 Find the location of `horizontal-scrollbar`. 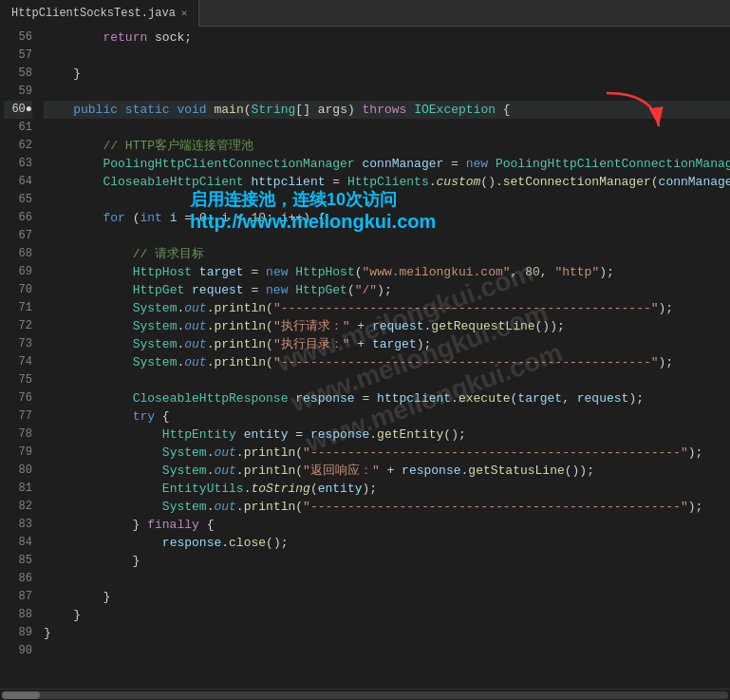

horizontal-scrollbar is located at coordinates (365, 694).